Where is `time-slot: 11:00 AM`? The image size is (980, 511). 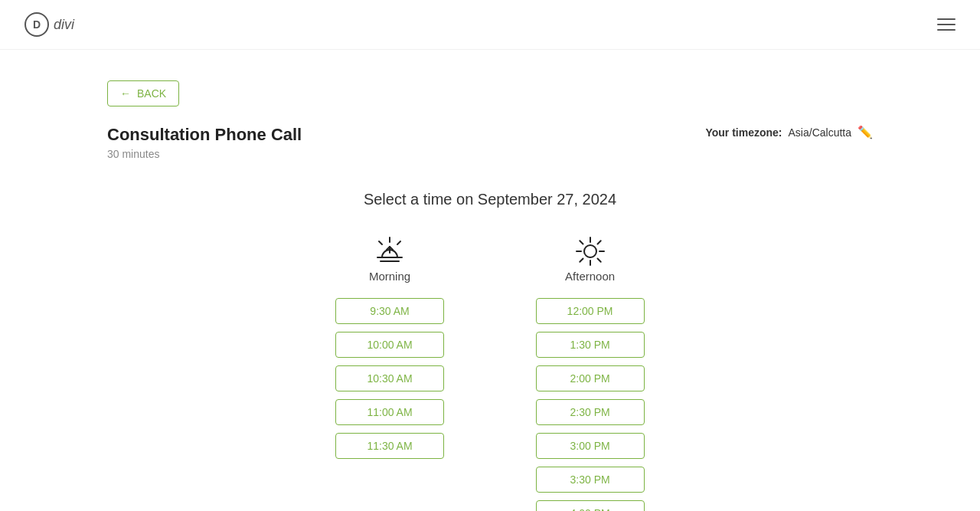 time-slot: 11:00 AM is located at coordinates (389, 412).